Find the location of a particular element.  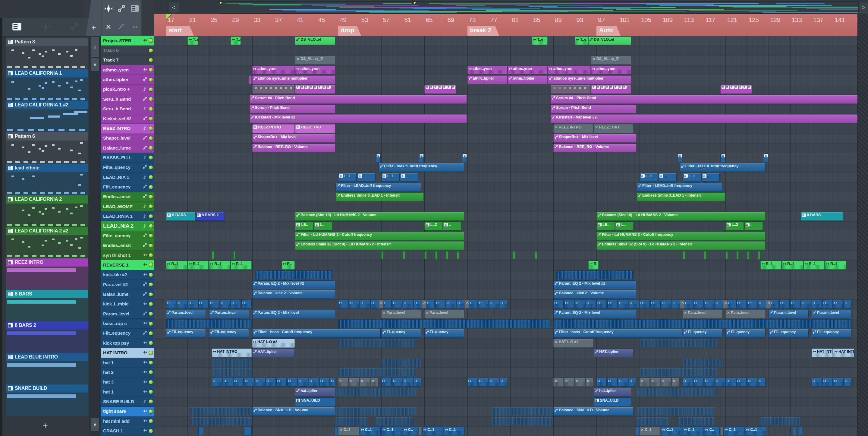

track-header: hat 1 is located at coordinates (127, 392).